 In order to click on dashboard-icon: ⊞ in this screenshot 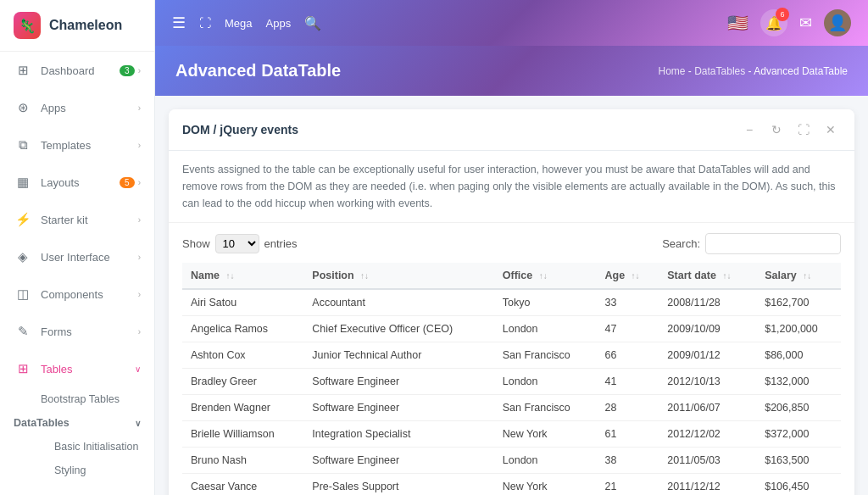, I will do `click(23, 70)`.